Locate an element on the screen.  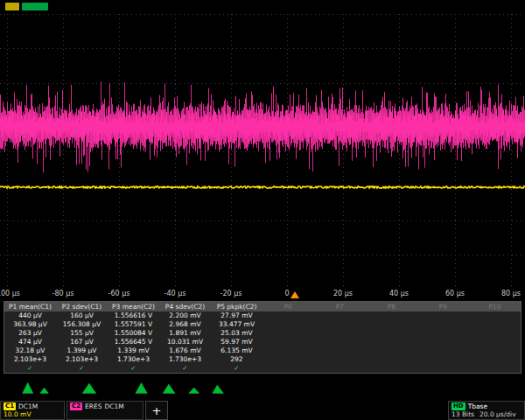
measurement-row: 2.103e+32.103e+31.730e+31.730e+3292 is located at coordinates (262, 360).